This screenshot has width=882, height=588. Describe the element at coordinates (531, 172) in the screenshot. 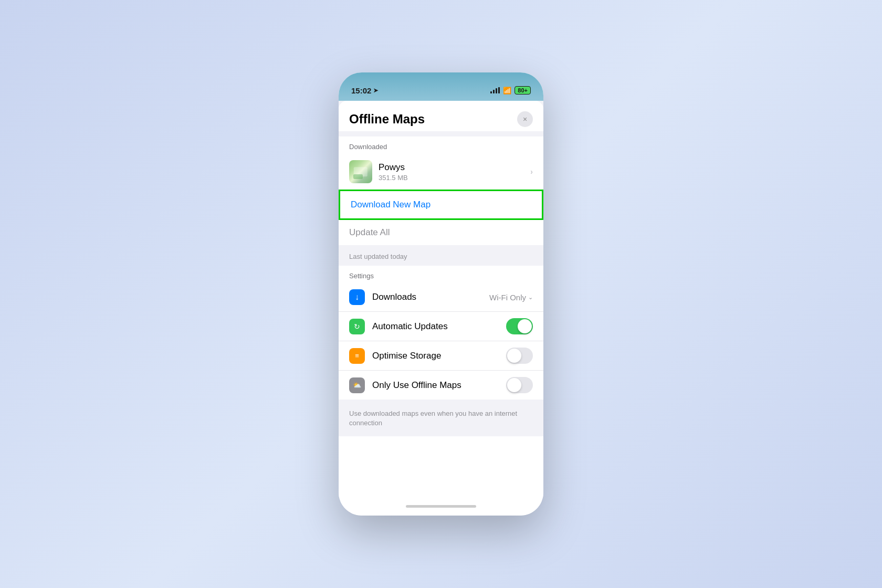

I see `chevron-right-icon: ›` at that location.